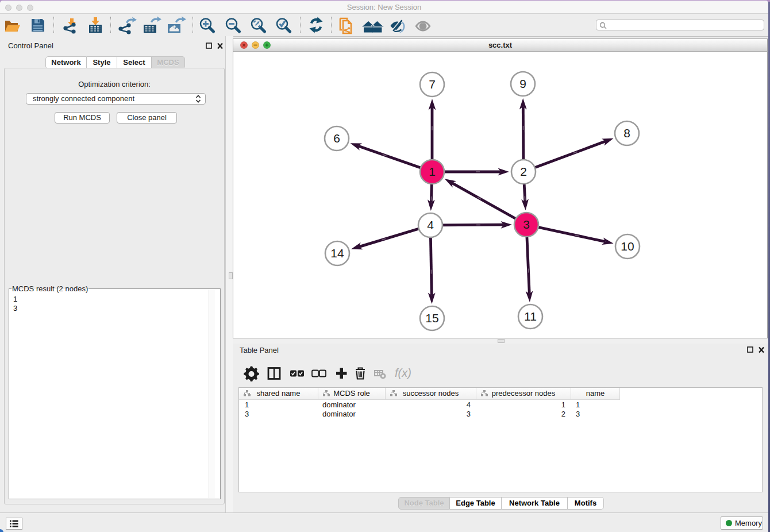 The width and height of the screenshot is (770, 532). Describe the element at coordinates (337, 253) in the screenshot. I see `svg-text: 14` at that location.